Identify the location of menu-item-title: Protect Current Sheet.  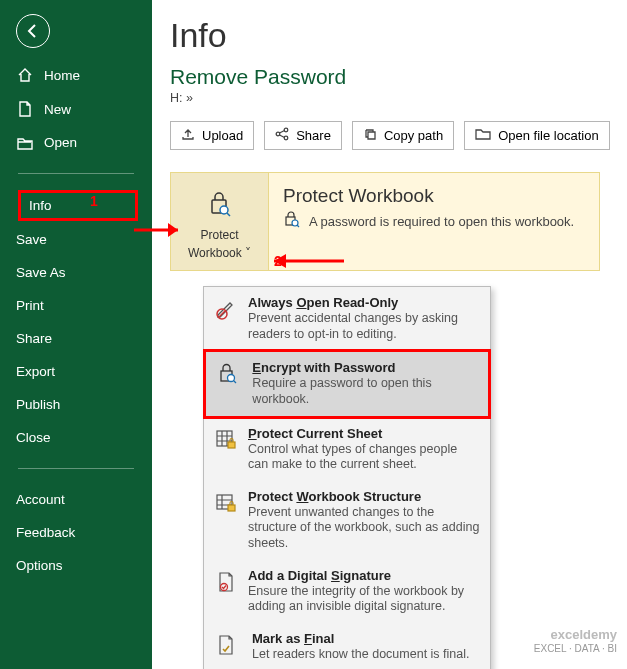
(364, 434).